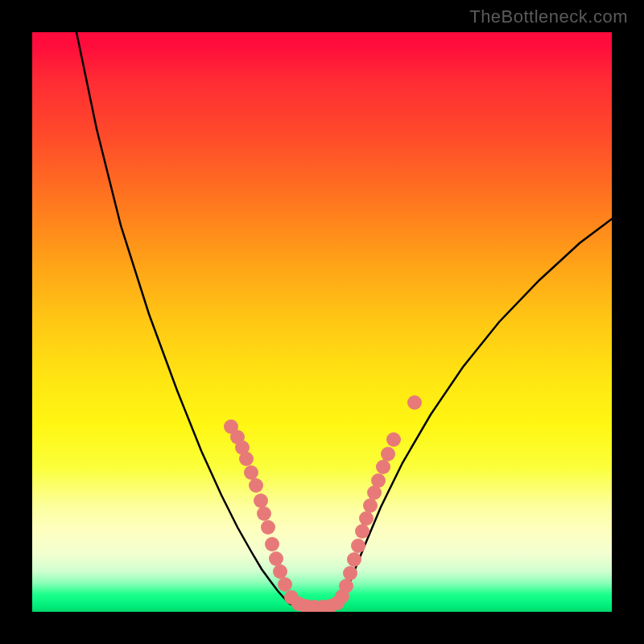 The height and width of the screenshot is (644, 644). I want to click on marker-dots, so click(323, 504).